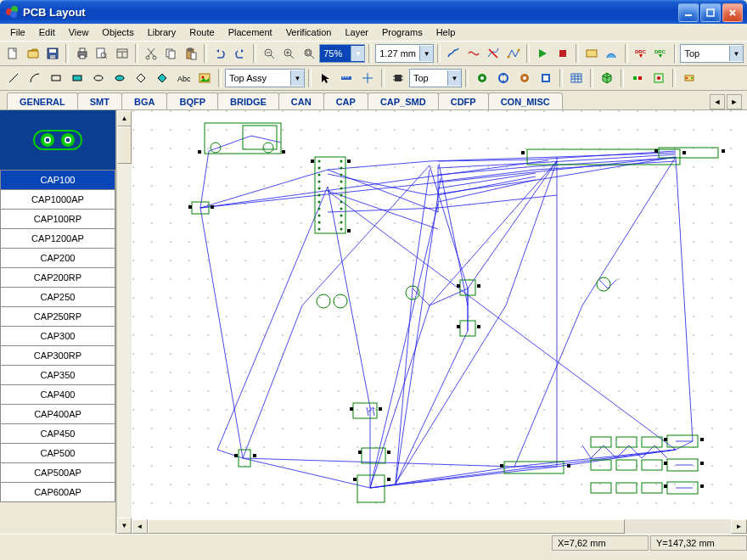 Image resolution: width=747 pixels, height=560 pixels. I want to click on tabnav-left-icon: ◄, so click(717, 102).